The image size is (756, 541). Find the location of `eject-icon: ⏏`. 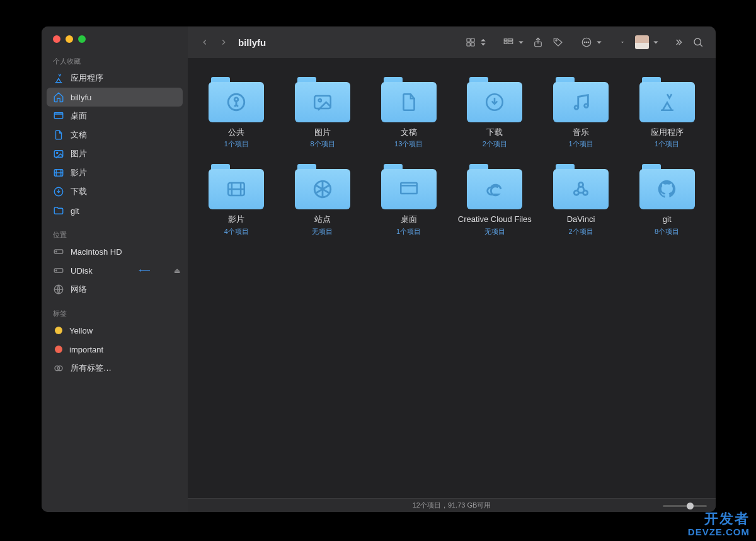

eject-icon: ⏏ is located at coordinates (177, 271).